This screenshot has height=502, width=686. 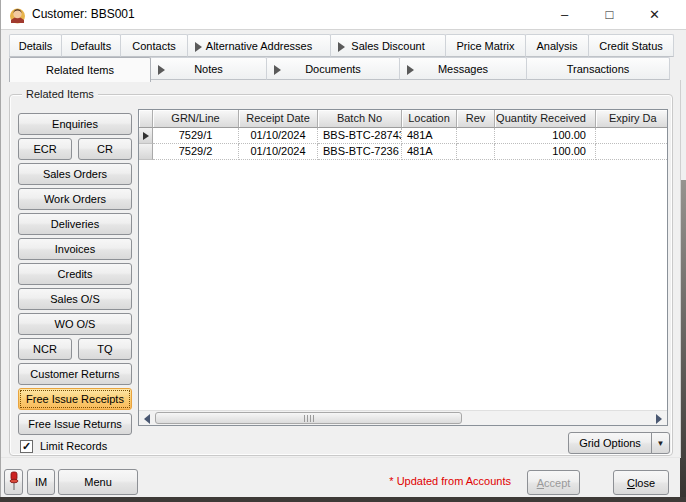 I want to click on pin-button, so click(x=14, y=482).